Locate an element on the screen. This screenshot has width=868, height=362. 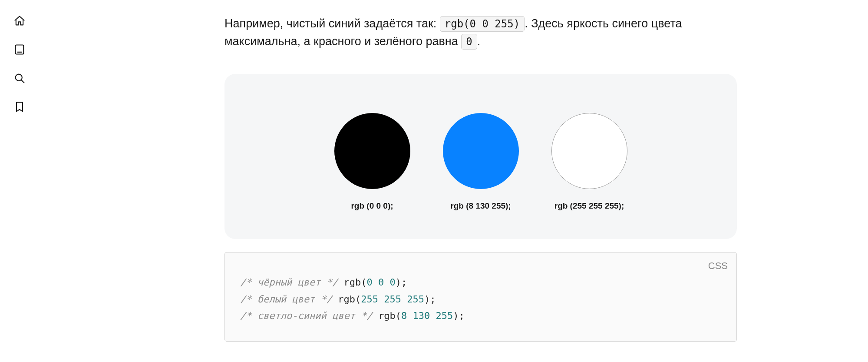
sidebar is located at coordinates (20, 181).